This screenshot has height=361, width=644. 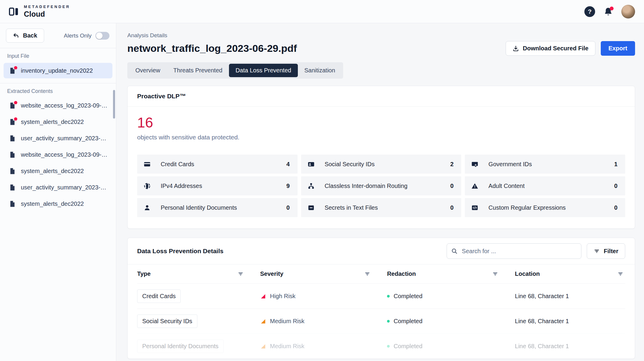 What do you see at coordinates (381, 186) in the screenshot?
I see `dlp-category-row: Classless Inter-domain Routing 0` at bounding box center [381, 186].